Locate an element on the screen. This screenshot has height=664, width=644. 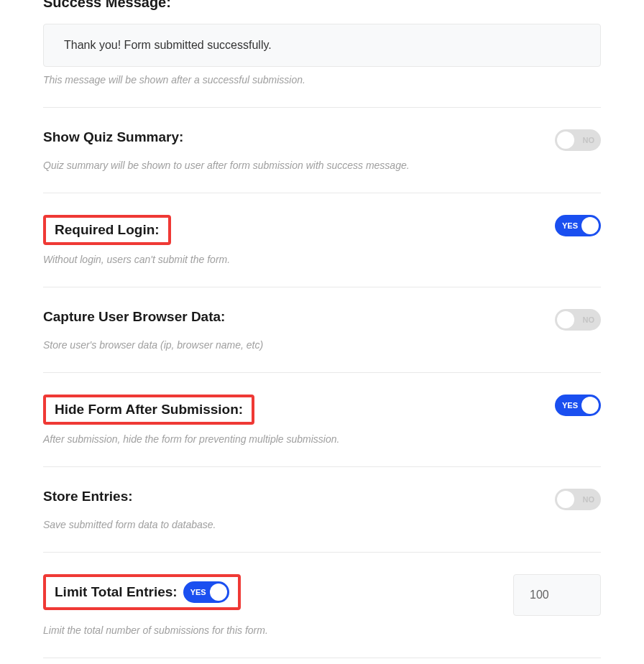
required-login-label: Required Login: is located at coordinates (107, 230).